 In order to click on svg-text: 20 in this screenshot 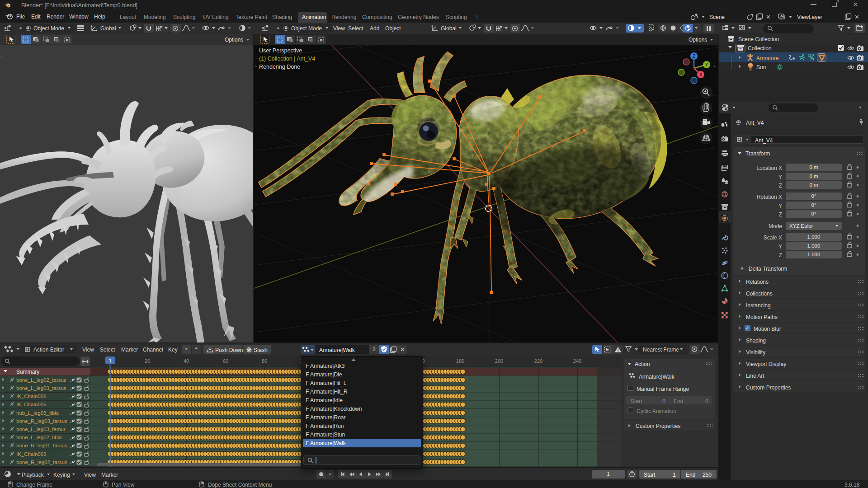, I will do `click(147, 361)`.